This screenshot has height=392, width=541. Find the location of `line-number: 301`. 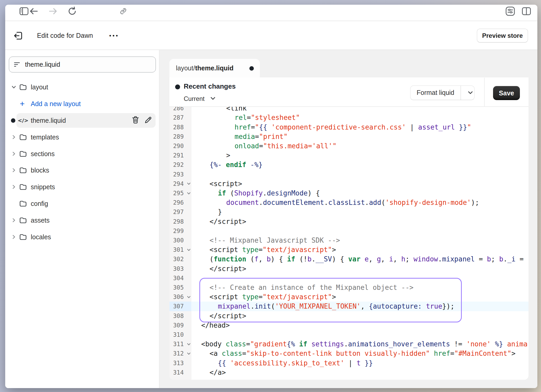

line-number: 301 is located at coordinates (177, 250).